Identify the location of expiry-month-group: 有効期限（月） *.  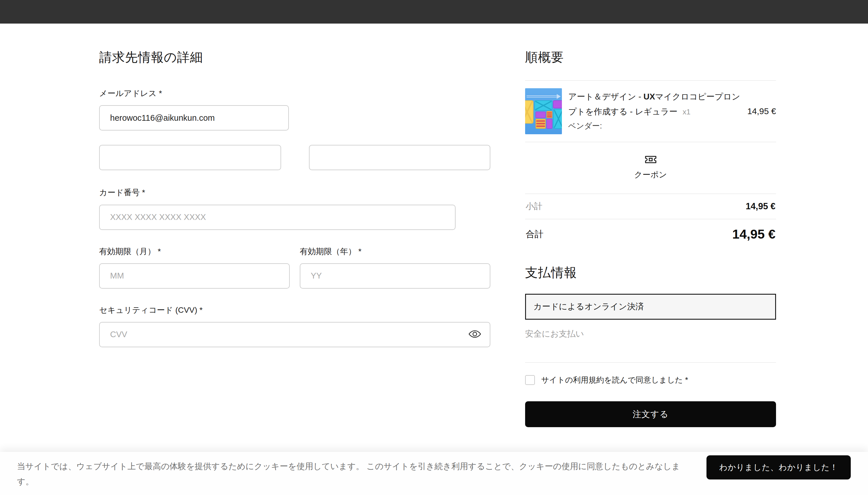
(194, 267).